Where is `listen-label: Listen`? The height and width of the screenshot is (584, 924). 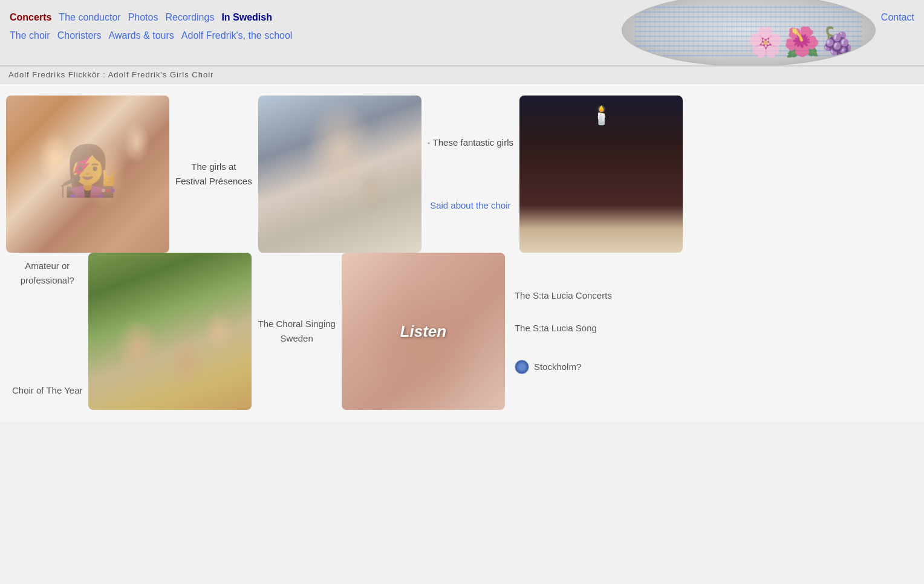
listen-label: Listen is located at coordinates (423, 331).